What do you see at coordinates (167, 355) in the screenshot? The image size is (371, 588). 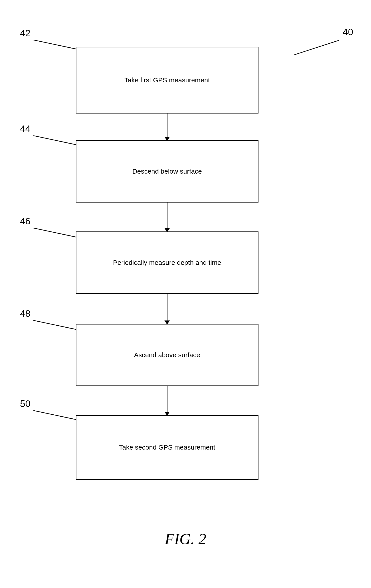 I see `step-4-text: Ascend above surface` at bounding box center [167, 355].